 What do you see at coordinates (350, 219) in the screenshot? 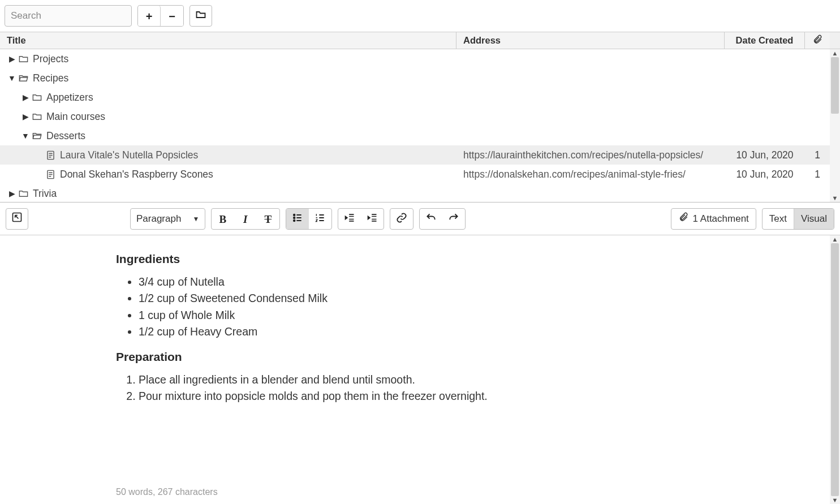
I see `outdent-button` at bounding box center [350, 219].